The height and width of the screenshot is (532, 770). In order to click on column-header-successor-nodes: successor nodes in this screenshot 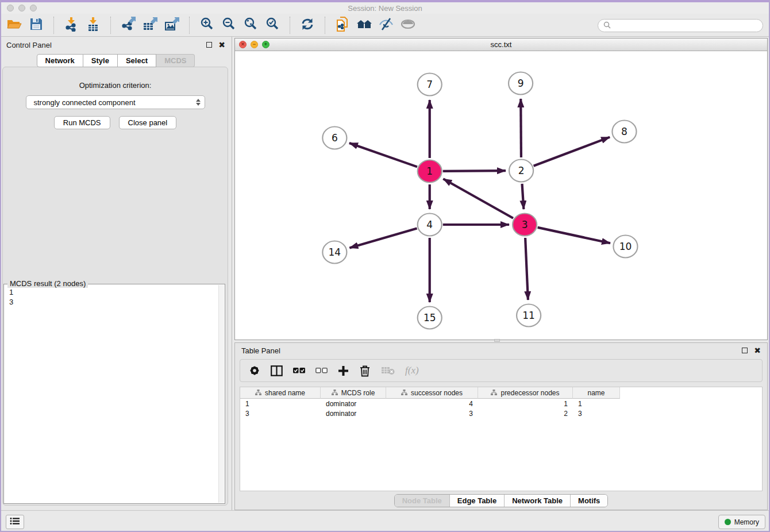, I will do `click(432, 393)`.